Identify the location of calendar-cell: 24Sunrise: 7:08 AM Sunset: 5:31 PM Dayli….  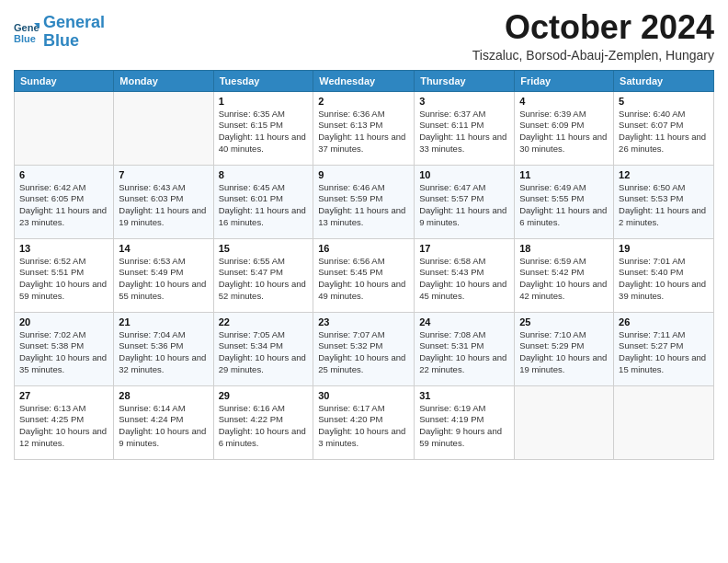
(465, 349).